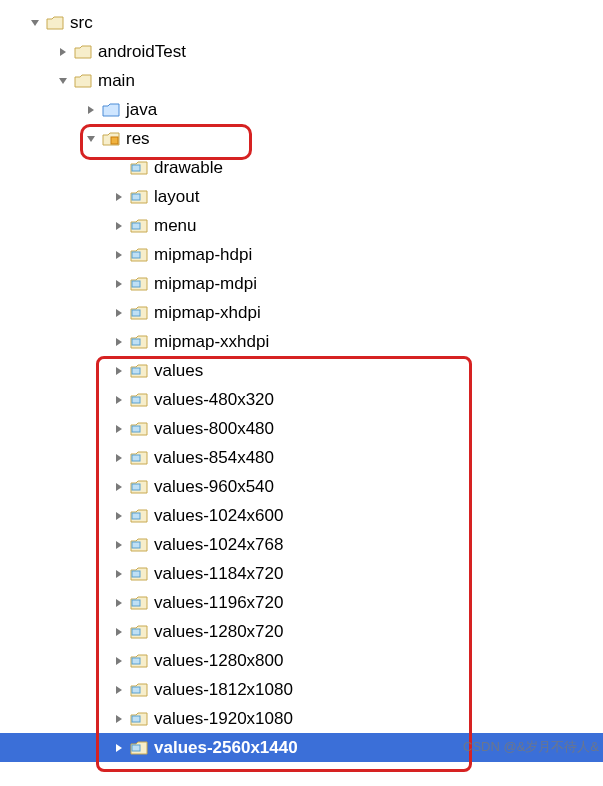 The image size is (603, 786). What do you see at coordinates (302, 486) in the screenshot?
I see `tree-row: values-960x540` at bounding box center [302, 486].